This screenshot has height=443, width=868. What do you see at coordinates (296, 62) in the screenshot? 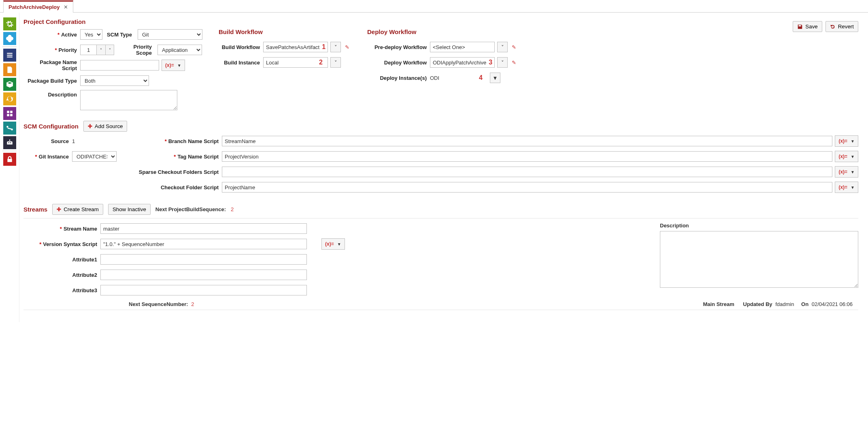
I see `build-instance-select: Local 2` at bounding box center [296, 62].